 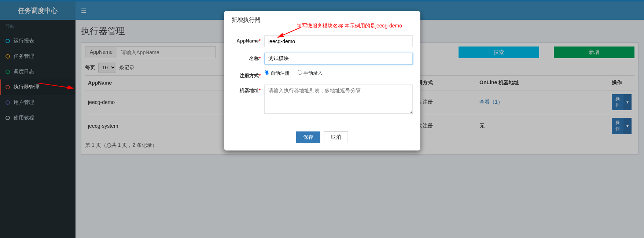 I want to click on radio-auto-label: 自动注册, so click(x=277, y=73).